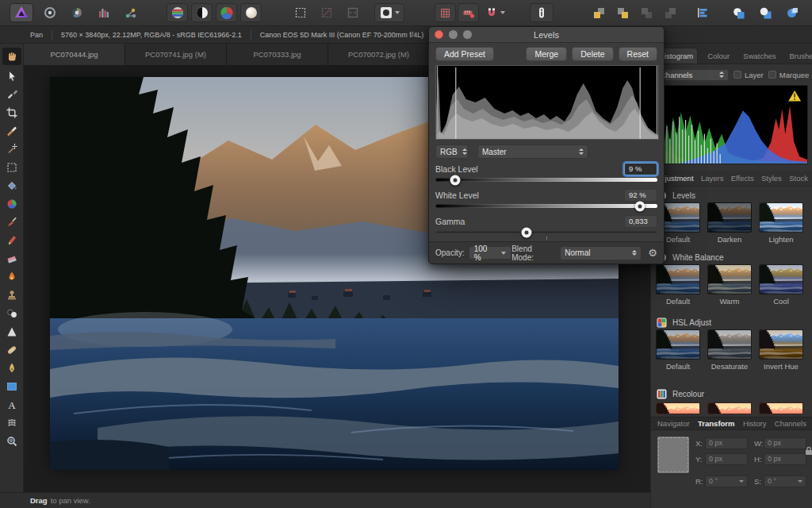 This screenshot has width=812, height=508. What do you see at coordinates (755, 424) in the screenshot?
I see `tab-history: History` at bounding box center [755, 424].